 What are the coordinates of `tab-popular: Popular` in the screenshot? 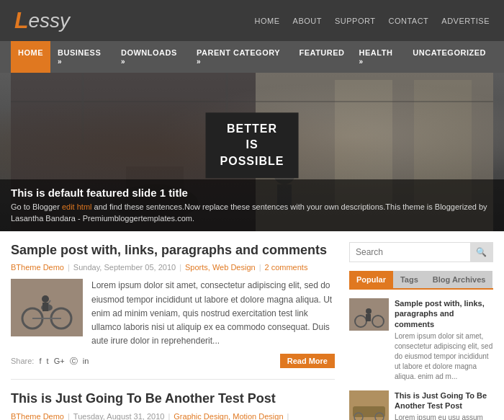 It's located at (372, 280).